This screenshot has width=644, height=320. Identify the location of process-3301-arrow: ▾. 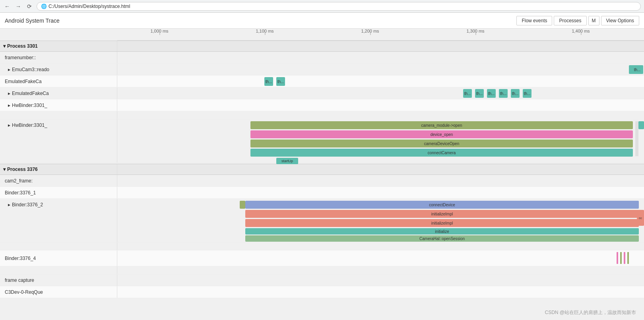
(4, 46).